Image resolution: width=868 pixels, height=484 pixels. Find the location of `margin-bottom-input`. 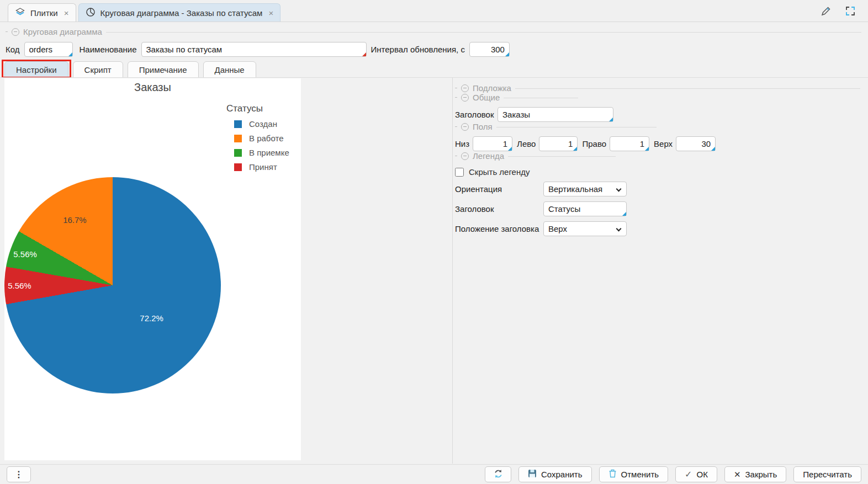

margin-bottom-input is located at coordinates (493, 143).